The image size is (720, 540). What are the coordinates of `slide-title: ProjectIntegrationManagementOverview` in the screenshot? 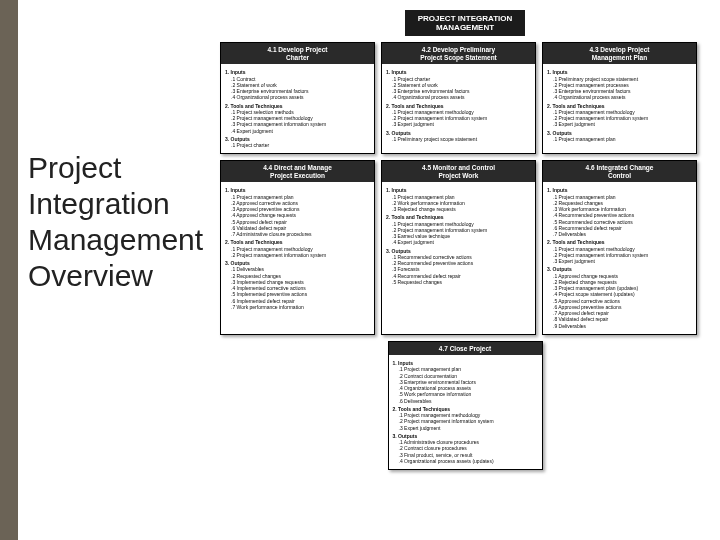 It's located at (116, 222).